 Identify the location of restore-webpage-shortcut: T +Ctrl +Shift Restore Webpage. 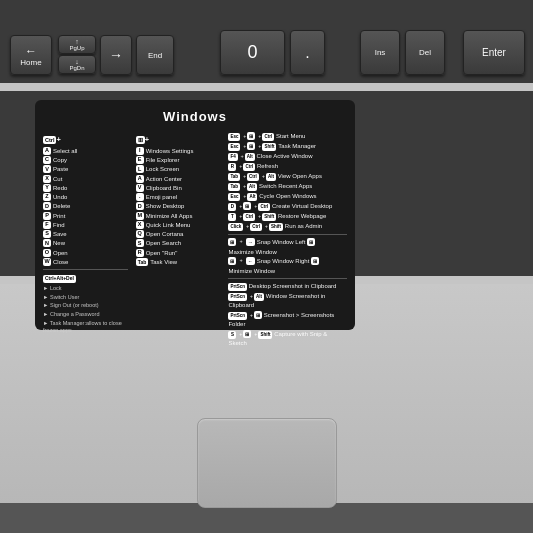
(288, 216).